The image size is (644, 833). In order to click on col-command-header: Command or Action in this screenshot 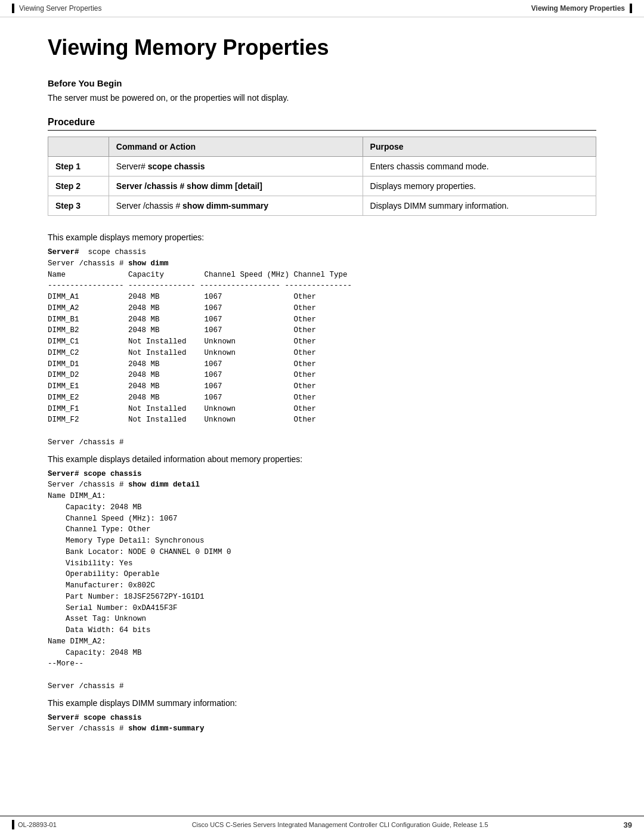, I will do `click(236, 147)`.